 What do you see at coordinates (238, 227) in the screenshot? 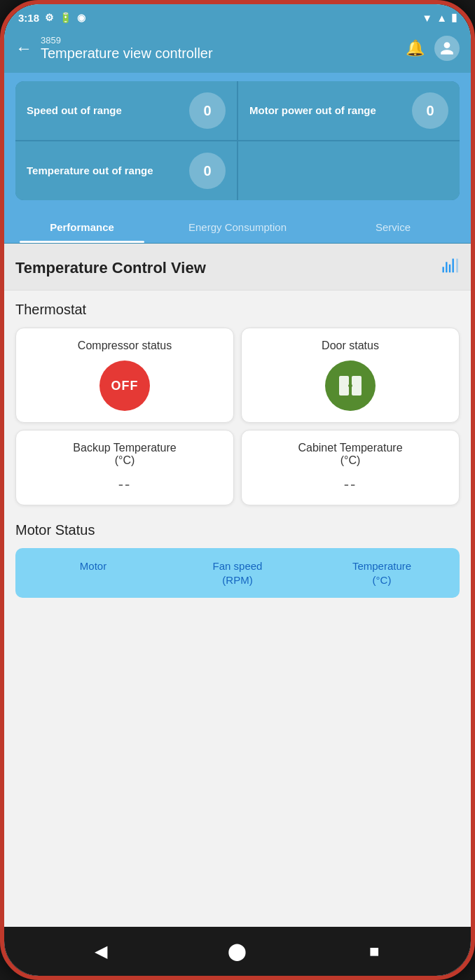
I see `tabs-bar: Performance Energy Consumption Service` at bounding box center [238, 227].